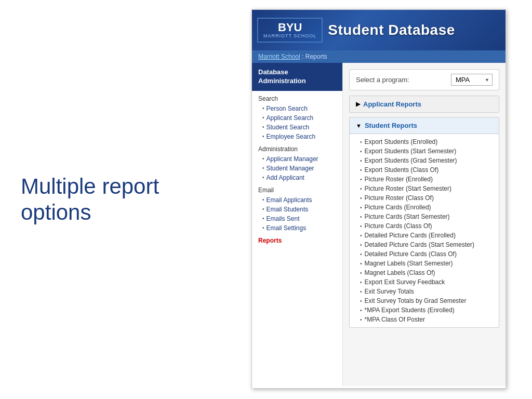 Image resolution: width=532 pixels, height=399 pixels. What do you see at coordinates (356, 30) in the screenshot?
I see `logo-area: BYU MARRIOTT SCHOOL Student Database` at bounding box center [356, 30].